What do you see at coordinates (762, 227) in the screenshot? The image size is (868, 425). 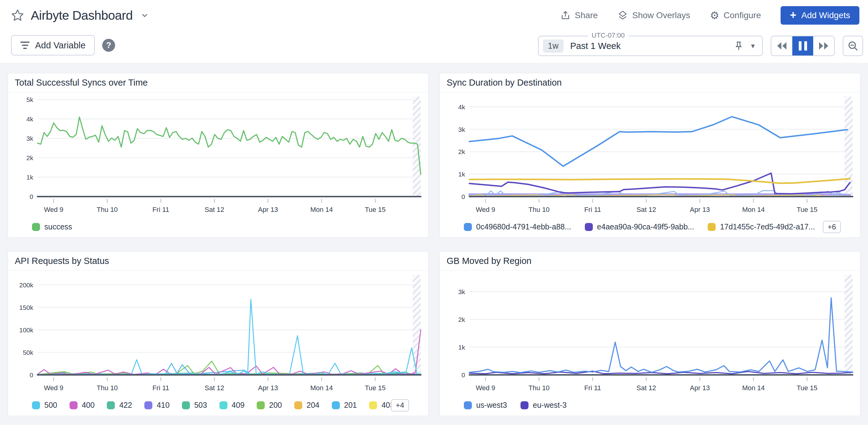 I see `legend-item: 17d1455c-7ed5-49d2-a17...` at bounding box center [762, 227].